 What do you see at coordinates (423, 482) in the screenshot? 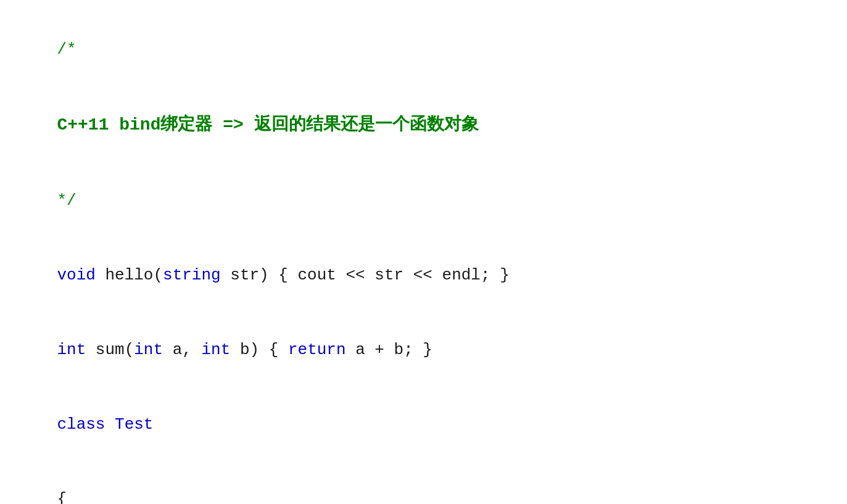
I see `class-open-brace: {` at bounding box center [423, 482].